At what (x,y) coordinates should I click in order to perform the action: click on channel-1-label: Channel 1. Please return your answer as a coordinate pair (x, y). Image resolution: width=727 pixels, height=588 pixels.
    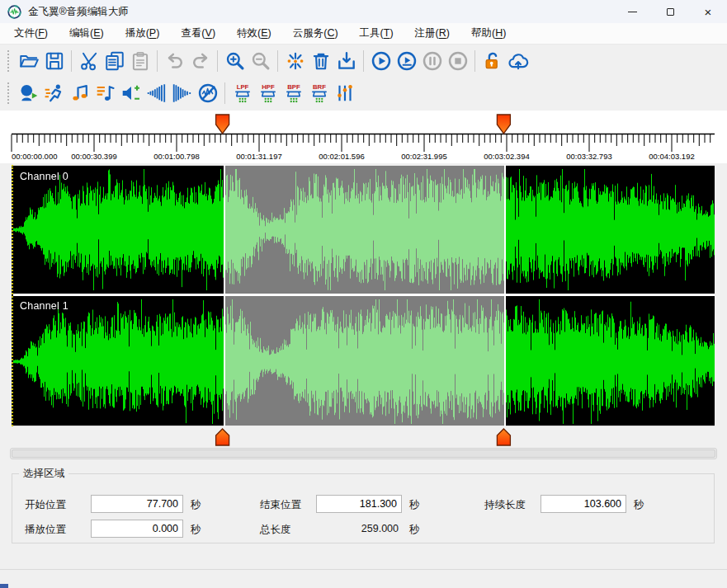
    Looking at the image, I should click on (45, 306).